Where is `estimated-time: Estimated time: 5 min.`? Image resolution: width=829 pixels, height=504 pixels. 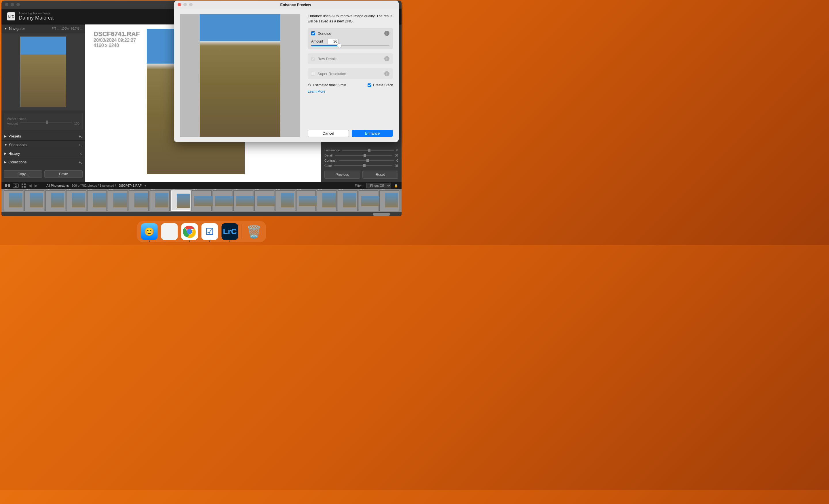
estimated-time: Estimated time: 5 min. is located at coordinates (330, 85).